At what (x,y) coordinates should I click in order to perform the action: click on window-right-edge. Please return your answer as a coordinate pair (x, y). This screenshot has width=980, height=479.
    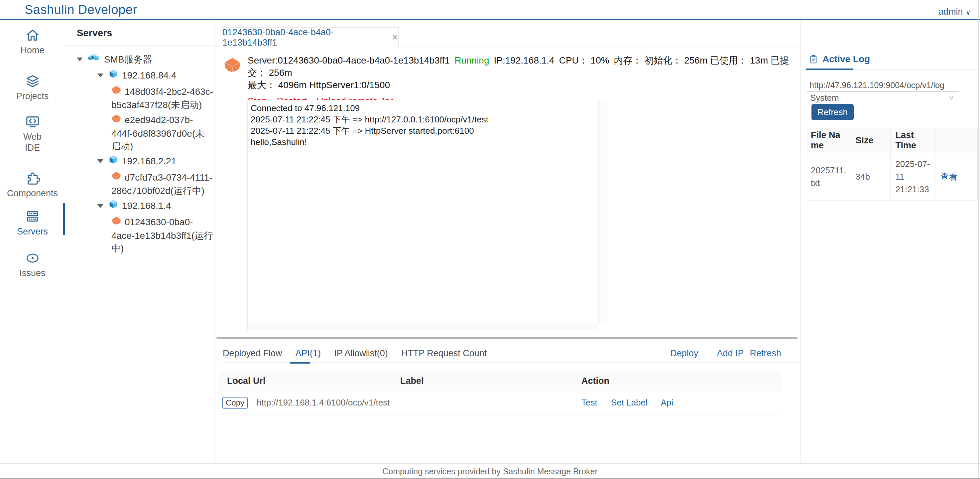
    Looking at the image, I should click on (978, 240).